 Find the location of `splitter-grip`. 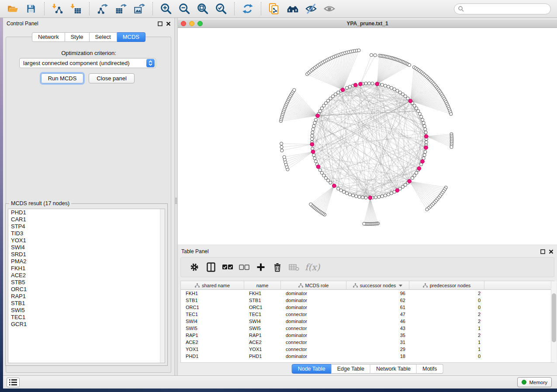

splitter-grip is located at coordinates (176, 201).